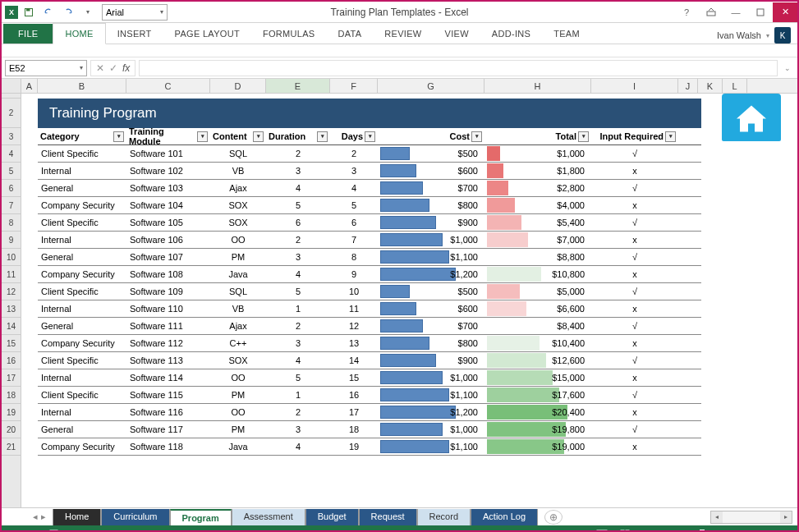 The image size is (799, 532). What do you see at coordinates (238, 136) in the screenshot?
I see `th-content: Content▾` at bounding box center [238, 136].